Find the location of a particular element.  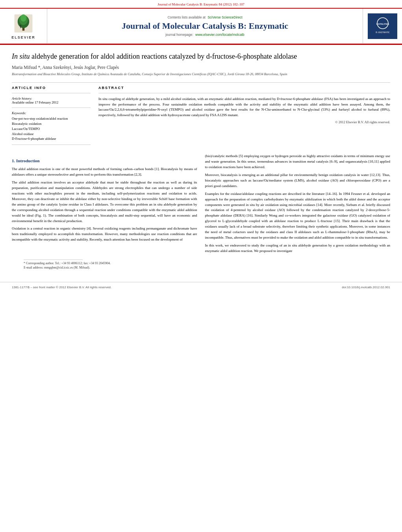

abstract-col: ABSTRACT In situ coupling of aldehyde ge… is located at coordinates (244, 117).